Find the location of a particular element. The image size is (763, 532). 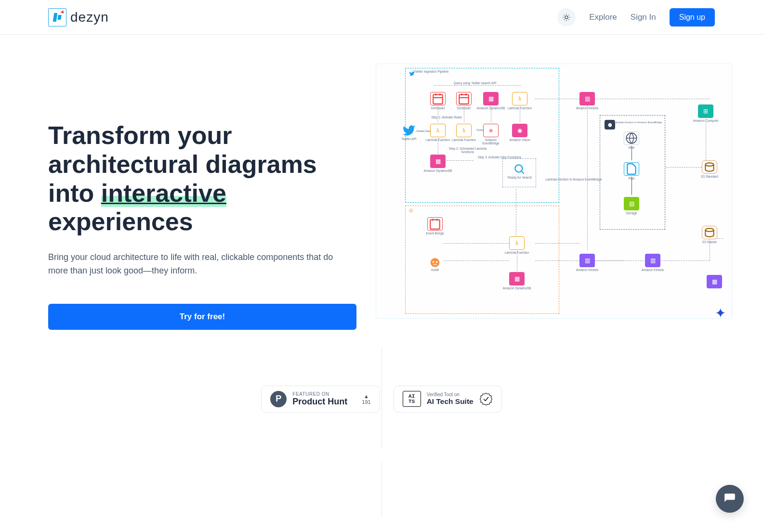

diagram-node-eventbridge2 is located at coordinates (435, 224).